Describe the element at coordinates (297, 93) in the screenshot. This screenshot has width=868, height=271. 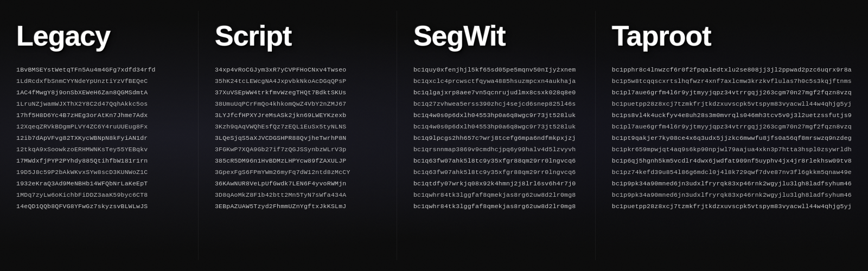
I see `address-item: 37XuVSEpWW4trkfmvWzegTHQt7BdktSKUs` at that location.